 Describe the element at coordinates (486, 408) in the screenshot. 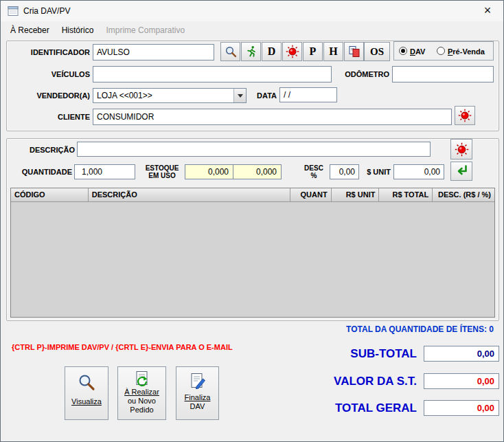

I see `total-geral-value: 0,00` at that location.